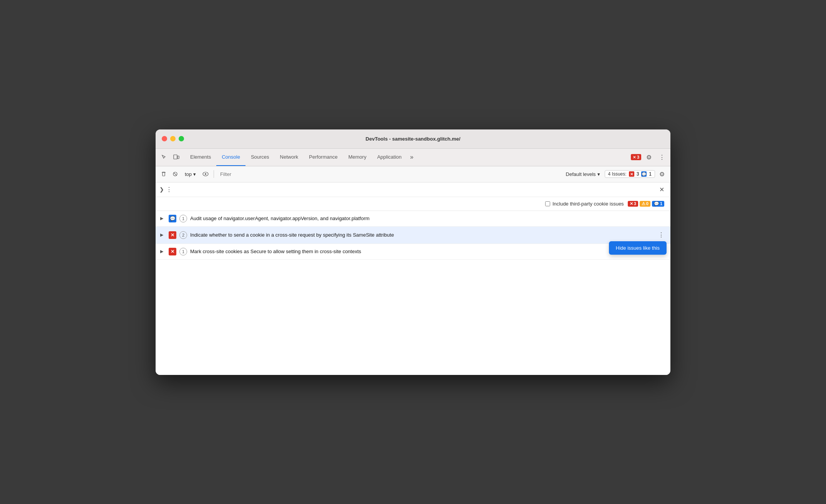 This screenshot has height=504, width=826. Describe the element at coordinates (638, 248) in the screenshot. I see `hide-issues-popup: Hide issues like this` at that location.